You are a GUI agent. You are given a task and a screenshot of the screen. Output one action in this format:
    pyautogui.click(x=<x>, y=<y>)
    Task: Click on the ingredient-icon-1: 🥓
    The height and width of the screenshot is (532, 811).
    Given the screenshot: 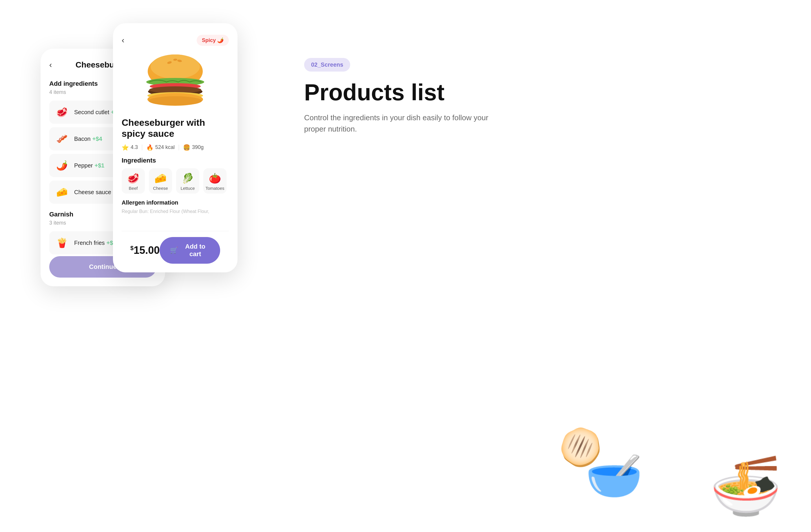 What is the action you would take?
    pyautogui.click(x=62, y=139)
    